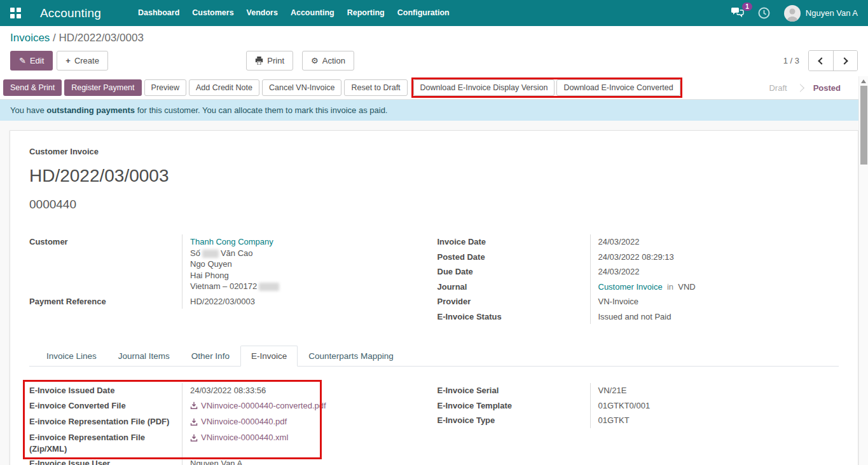 This screenshot has height=465, width=868. I want to click on status-posted: Posted, so click(827, 88).